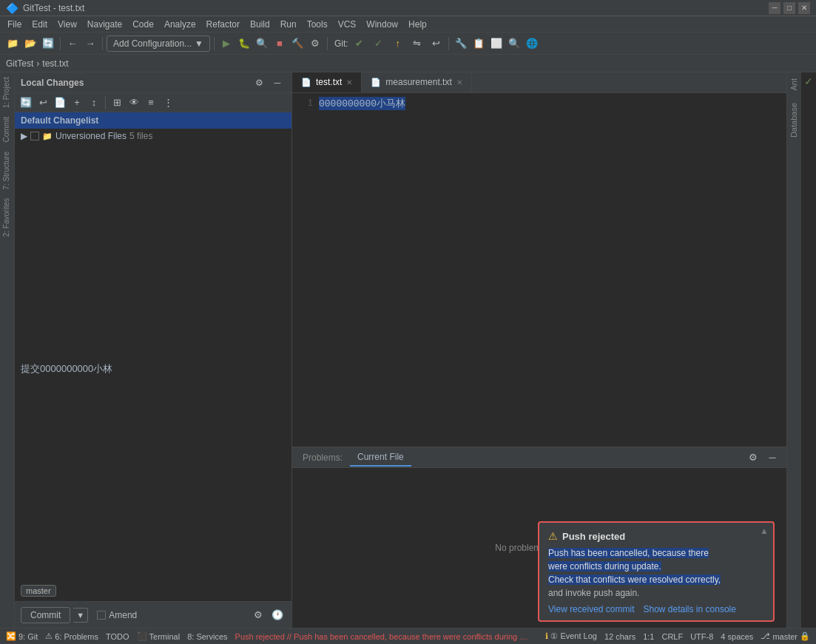 The width and height of the screenshot is (816, 644). I want to click on bottom-settings-button: ⚙, so click(753, 458).